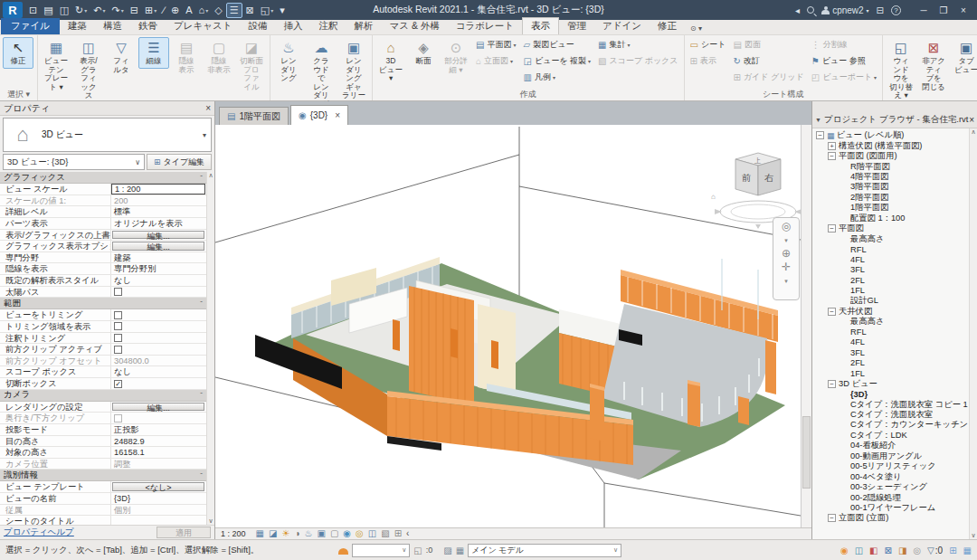 Image resolution: width=977 pixels, height=560 pixels. I want to click on ribbon-tab-構造: 構造, so click(112, 26).